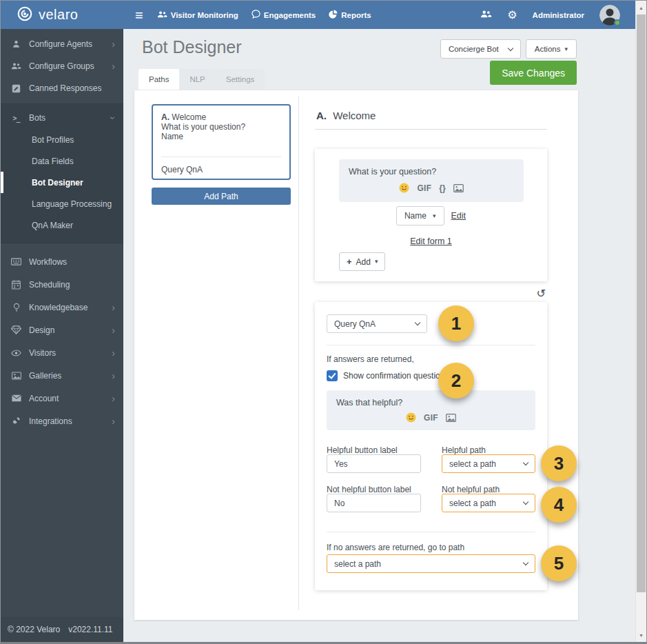 Image resolution: width=647 pixels, height=644 pixels. I want to click on sidebar-item-workflows: Workflows, so click(62, 262).